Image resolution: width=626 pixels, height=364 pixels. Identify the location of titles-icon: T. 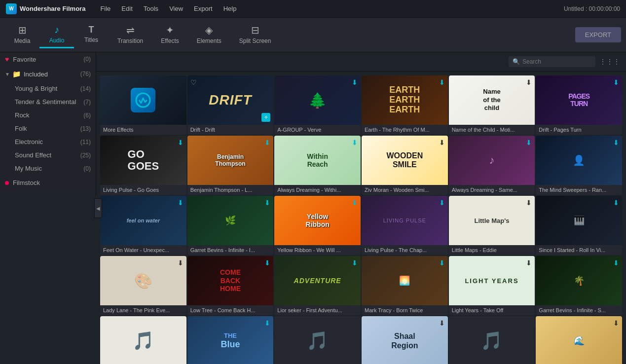
(92, 30).